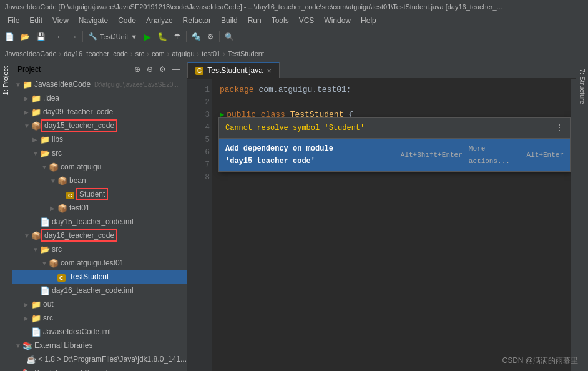 This screenshot has width=588, height=371. What do you see at coordinates (112, 359) in the screenshot?
I see `tree-label-jdk: < 1.8 > D:\ProgramFiles\Java\jdk1.8.0_14…` at bounding box center [112, 359].